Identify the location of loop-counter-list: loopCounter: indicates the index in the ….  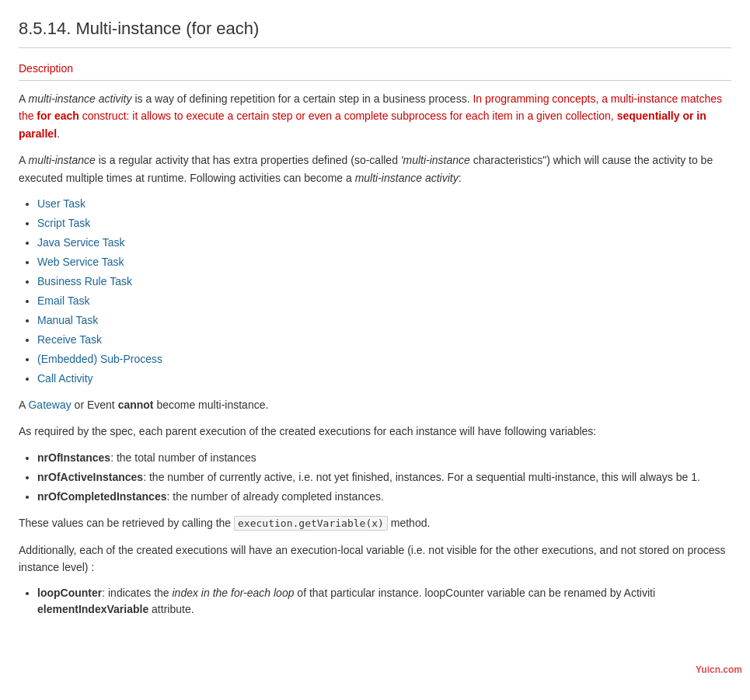
(384, 601).